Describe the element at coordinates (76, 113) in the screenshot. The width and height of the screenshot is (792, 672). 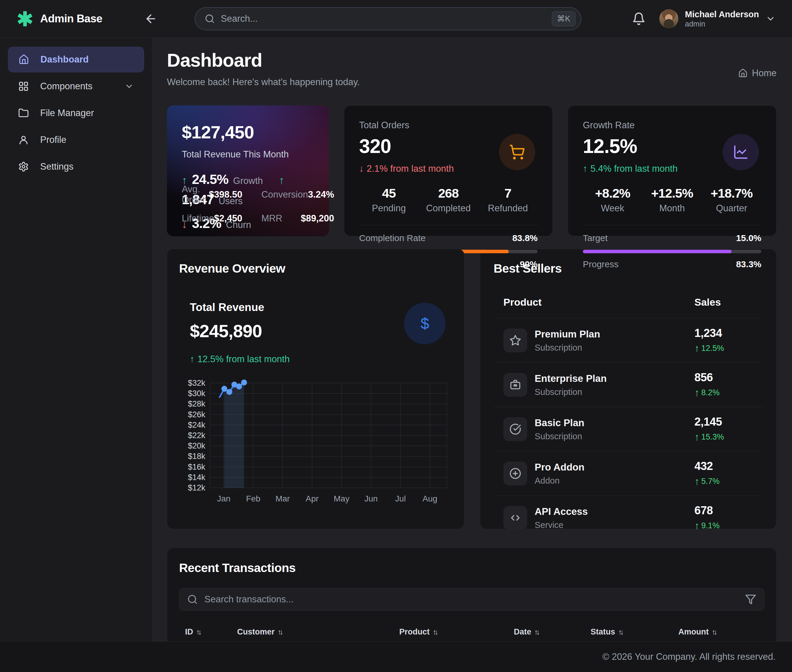
I see `sidebar-item-file-manager: File Manager` at that location.